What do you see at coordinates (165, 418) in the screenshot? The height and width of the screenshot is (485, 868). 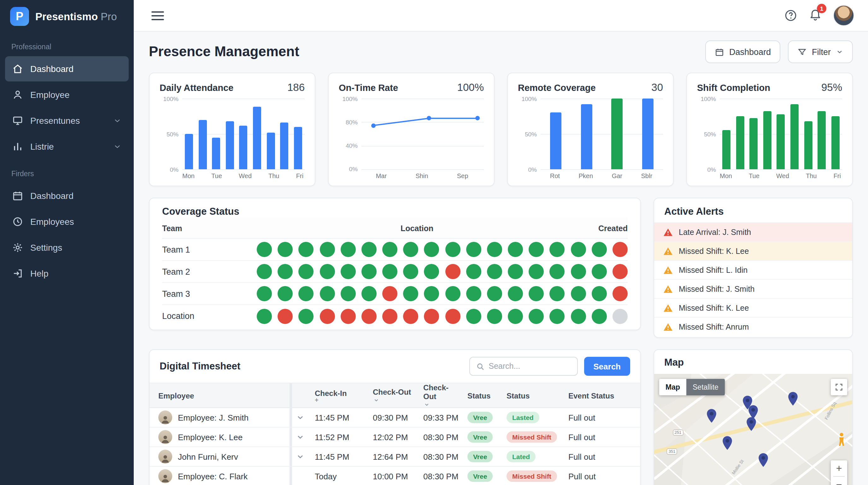 I see `employee-avatar` at bounding box center [165, 418].